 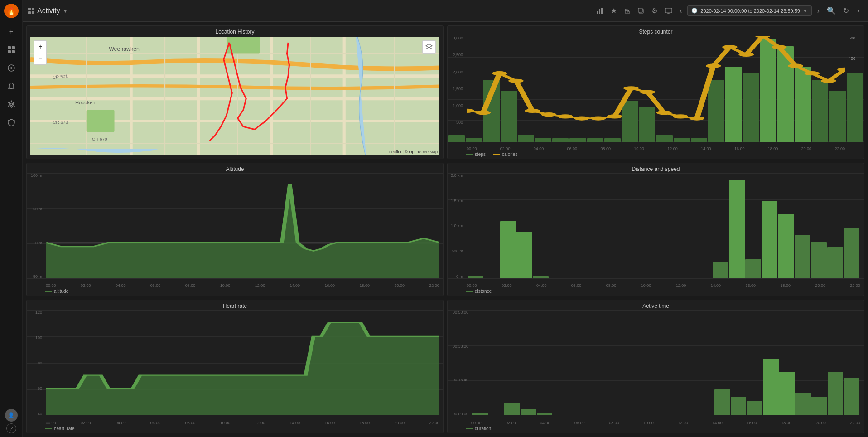 What do you see at coordinates (627, 11) in the screenshot?
I see `share-button` at bounding box center [627, 11].